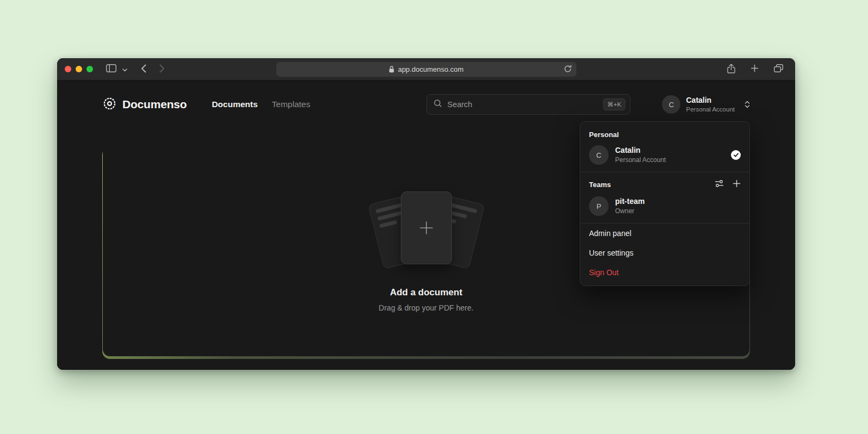 The height and width of the screenshot is (434, 868). What do you see at coordinates (755, 69) in the screenshot?
I see `new-tab-icon` at bounding box center [755, 69].